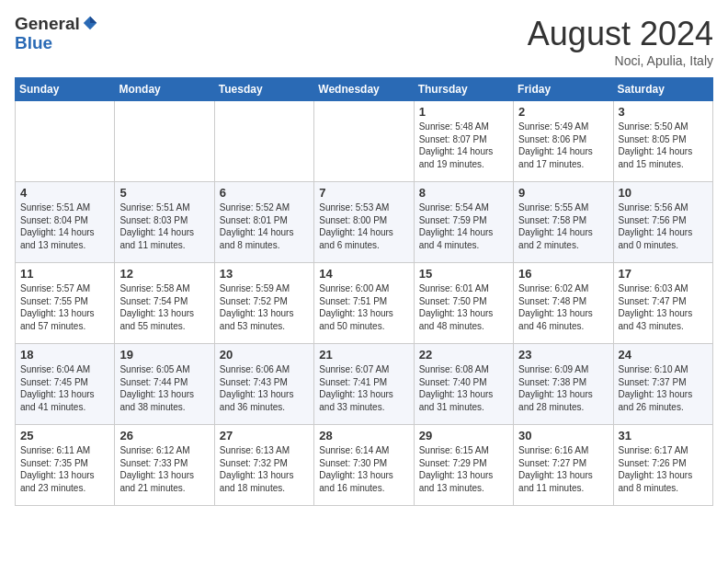  I want to click on calendar-day-cell: 21Sunrise: 6:07 AMSunset: 7:41 PMDayligh…, so click(364, 385).